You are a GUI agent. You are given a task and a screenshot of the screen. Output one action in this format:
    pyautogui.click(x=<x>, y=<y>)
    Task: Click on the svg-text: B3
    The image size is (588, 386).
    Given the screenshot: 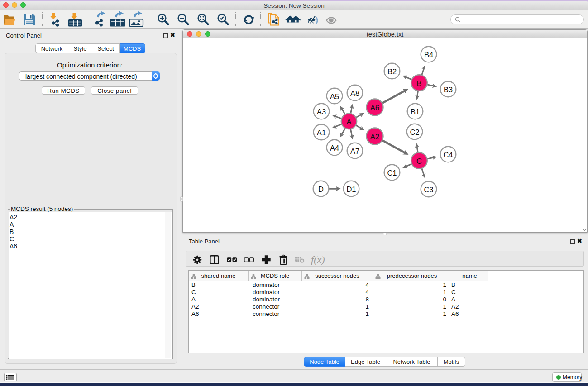 What is the action you would take?
    pyautogui.click(x=448, y=90)
    